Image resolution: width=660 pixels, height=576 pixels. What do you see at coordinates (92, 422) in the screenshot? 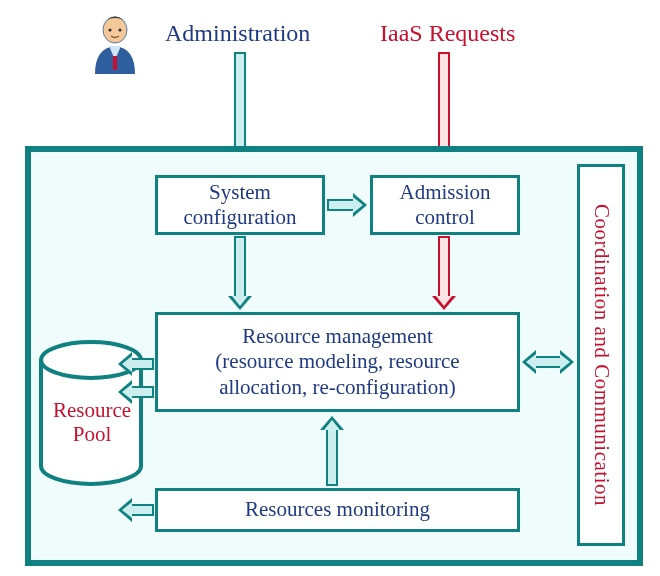
I see `resource-pool-label: Resource Pool` at bounding box center [92, 422].